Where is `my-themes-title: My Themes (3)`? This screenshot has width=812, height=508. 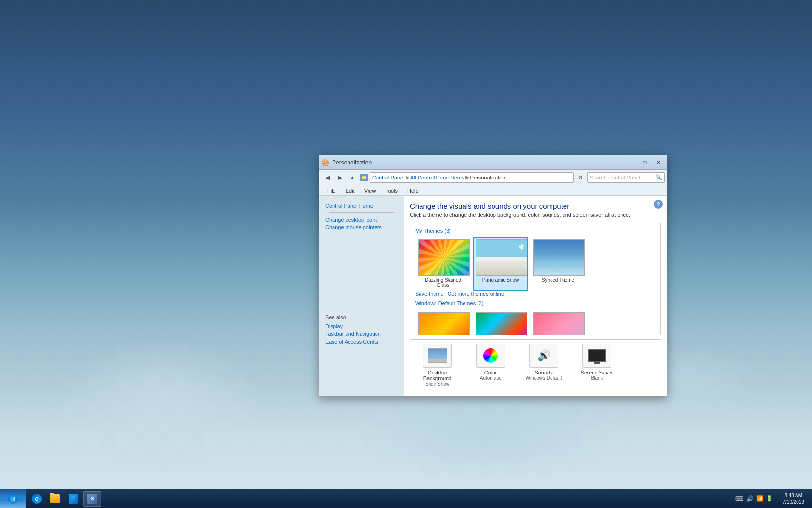
my-themes-title: My Themes (3) is located at coordinates (536, 231).